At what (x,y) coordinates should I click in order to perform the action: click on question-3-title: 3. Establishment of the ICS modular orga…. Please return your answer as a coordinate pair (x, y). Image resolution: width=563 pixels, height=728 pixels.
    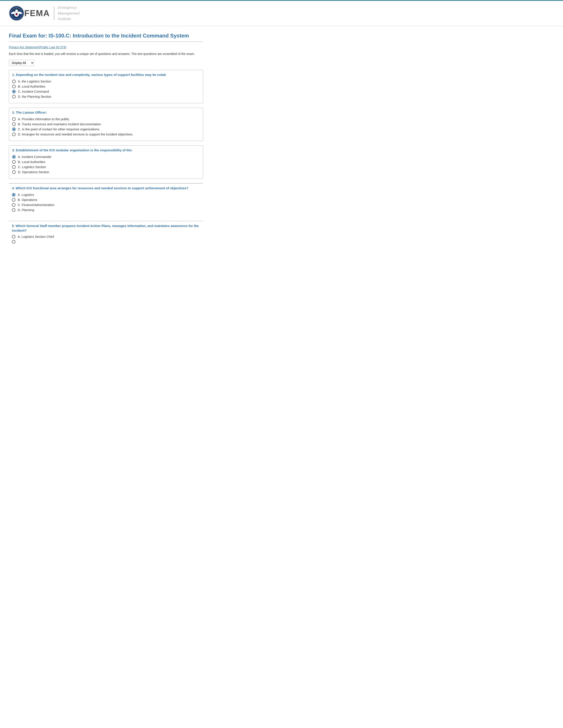
    Looking at the image, I should click on (72, 150).